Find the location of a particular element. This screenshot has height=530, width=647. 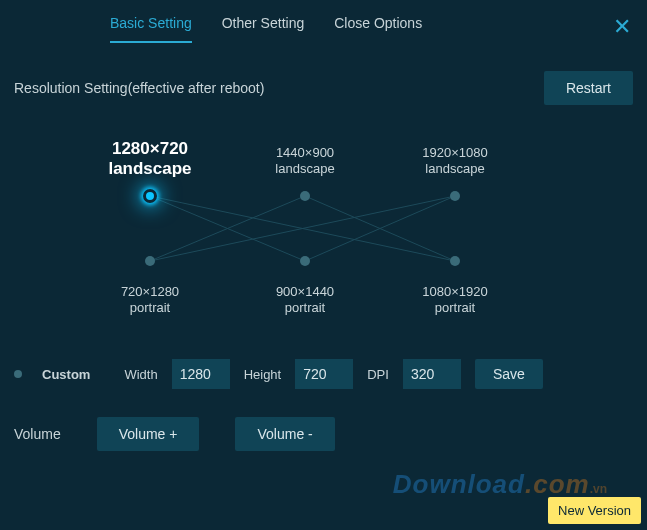

custom-radio is located at coordinates (18, 374).